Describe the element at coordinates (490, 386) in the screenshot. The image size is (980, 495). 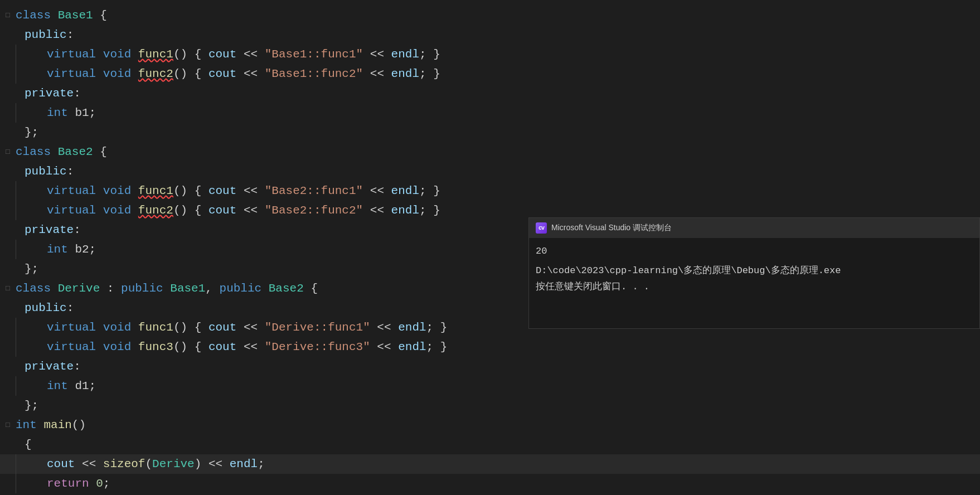
I see `code-line-20: int d1;` at that location.